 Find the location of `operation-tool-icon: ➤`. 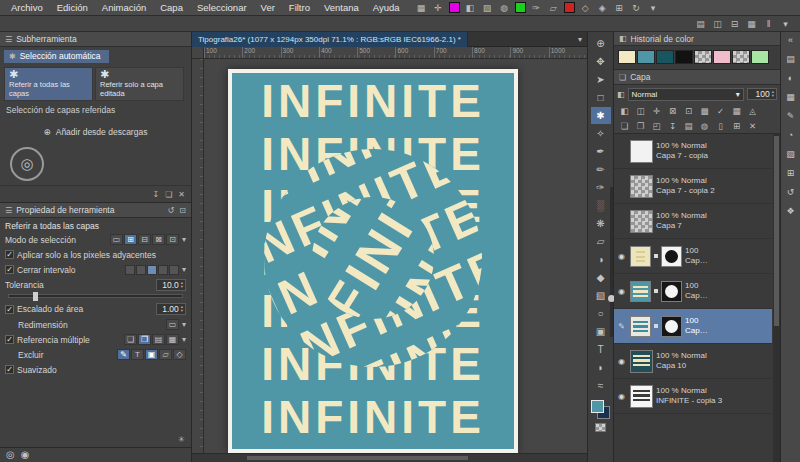

operation-tool-icon: ➤ is located at coordinates (601, 80).